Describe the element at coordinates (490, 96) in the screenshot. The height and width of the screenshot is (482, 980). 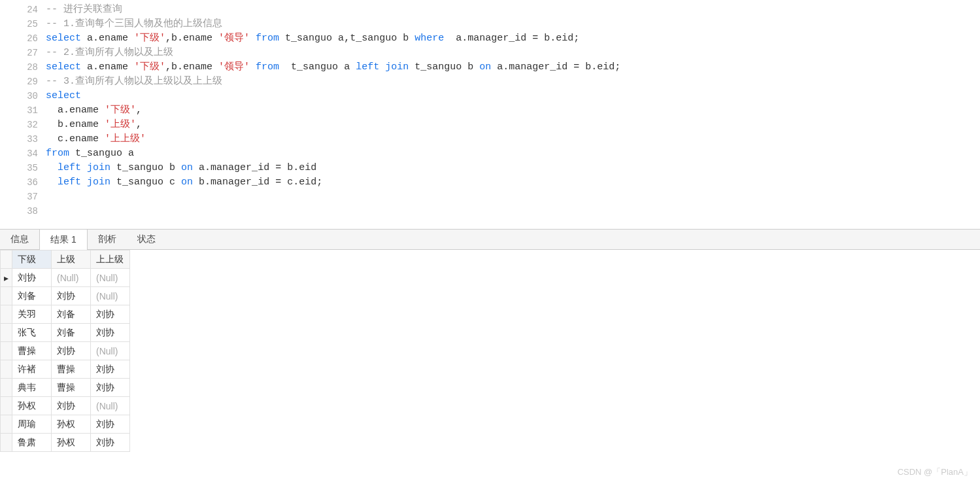
I see `code-line: 30select` at that location.